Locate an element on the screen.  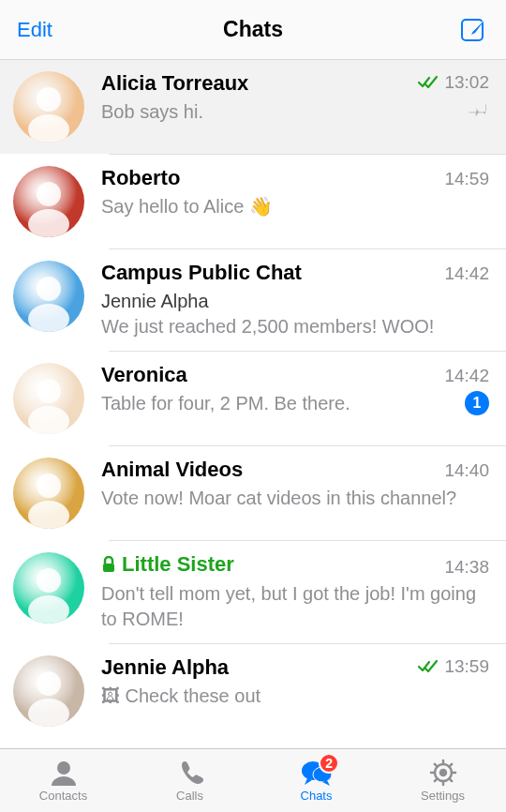
chat-time: 14:59 is located at coordinates (467, 179).